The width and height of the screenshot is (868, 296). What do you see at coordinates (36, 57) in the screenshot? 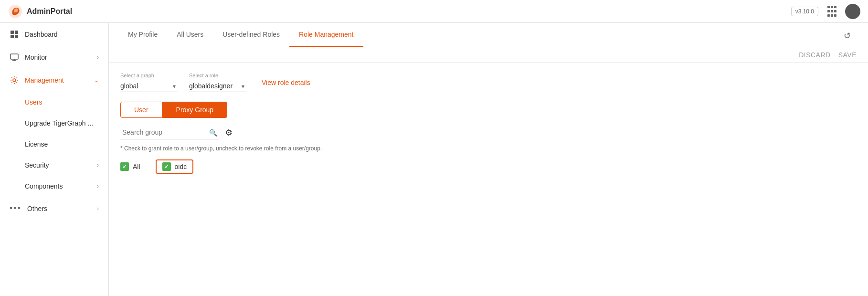
I see `monitor-label: Monitor` at bounding box center [36, 57].